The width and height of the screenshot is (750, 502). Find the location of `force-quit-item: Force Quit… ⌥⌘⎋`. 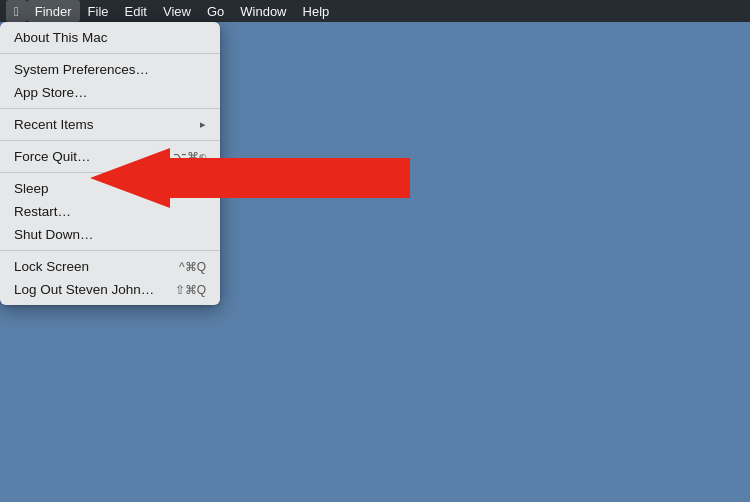

force-quit-item: Force Quit… ⌥⌘⎋ is located at coordinates (110, 156).